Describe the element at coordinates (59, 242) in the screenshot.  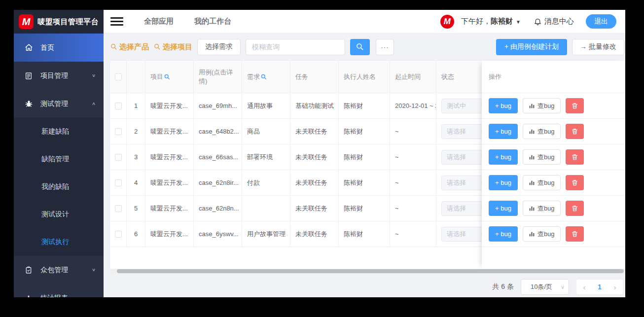
I see `sidebar-subitem-test-execution: 测试执行` at that location.